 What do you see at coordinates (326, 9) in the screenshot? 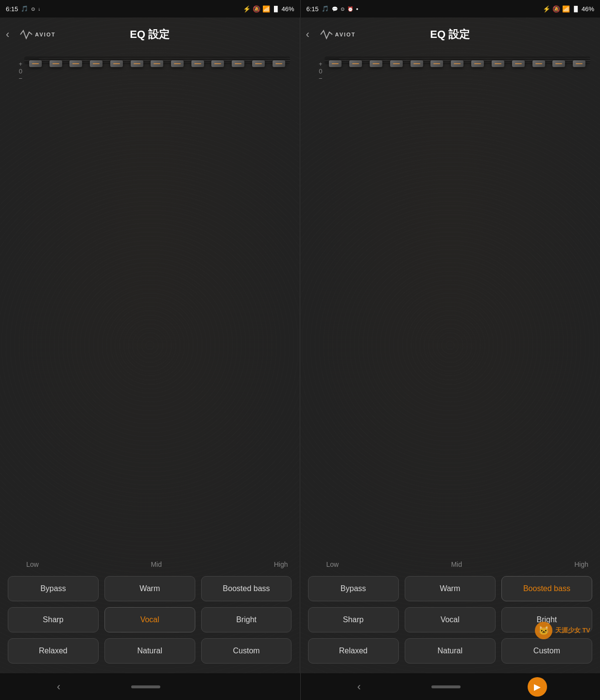
I see `spotify-icon-r: 🎵` at bounding box center [326, 9].